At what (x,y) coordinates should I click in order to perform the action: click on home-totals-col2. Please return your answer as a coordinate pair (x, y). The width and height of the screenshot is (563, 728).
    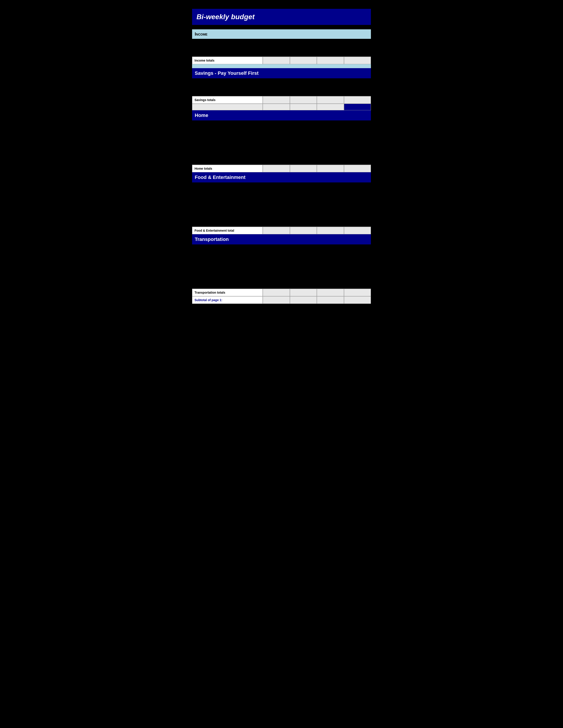
    Looking at the image, I should click on (304, 169).